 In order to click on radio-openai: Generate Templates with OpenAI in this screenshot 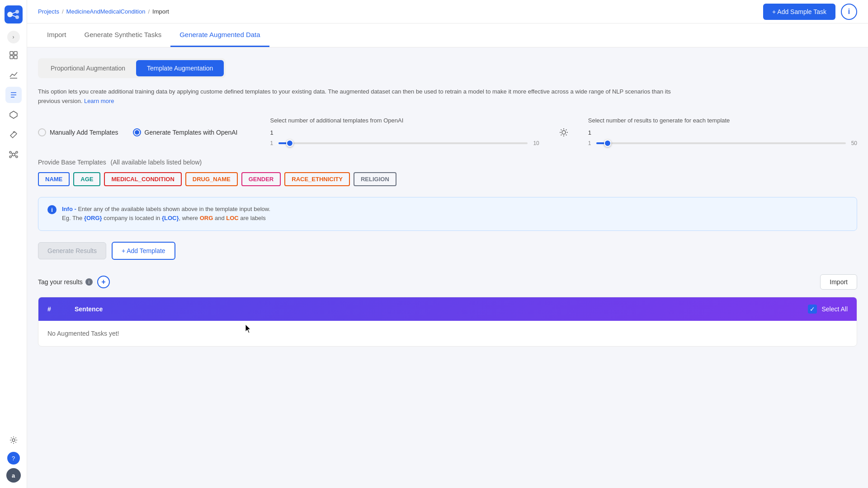, I will do `click(185, 132)`.